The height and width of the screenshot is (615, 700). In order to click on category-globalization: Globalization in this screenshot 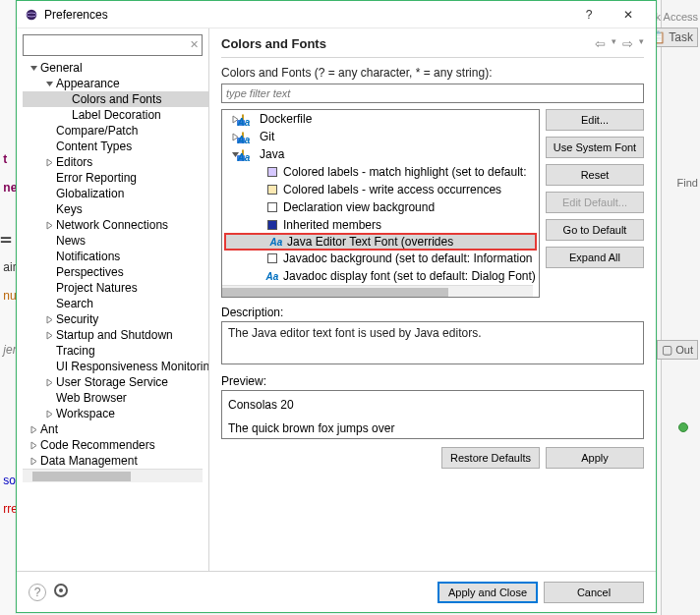, I will do `click(116, 194)`.